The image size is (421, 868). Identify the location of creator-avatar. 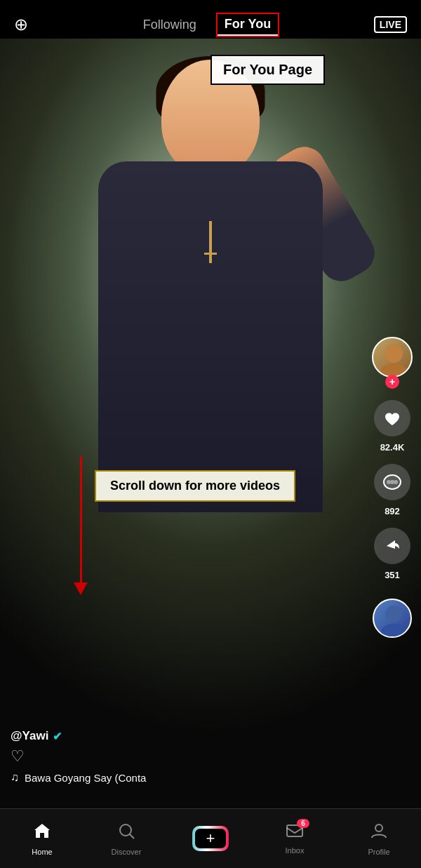
(392, 357).